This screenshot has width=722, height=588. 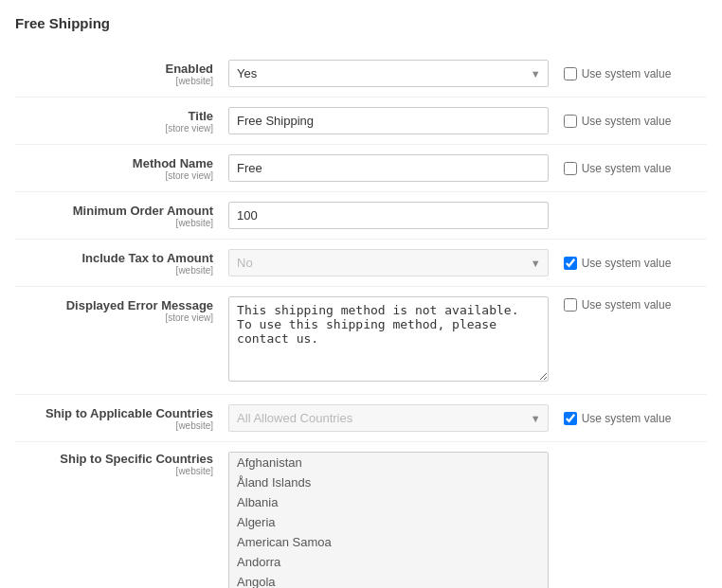 What do you see at coordinates (117, 210) in the screenshot?
I see `min-order-label: Minimum Order Amount` at bounding box center [117, 210].